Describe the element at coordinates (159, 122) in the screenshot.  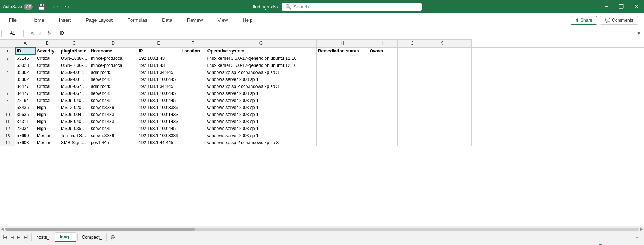
I see `table-cell: 192.168.1.100:1433` at that location.